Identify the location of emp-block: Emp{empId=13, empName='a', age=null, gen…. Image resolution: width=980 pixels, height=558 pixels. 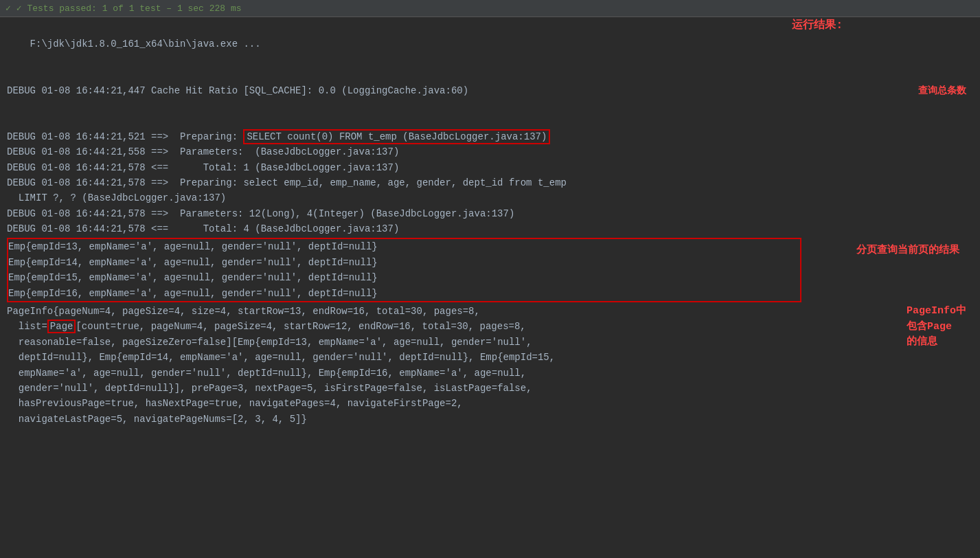
(404, 270).